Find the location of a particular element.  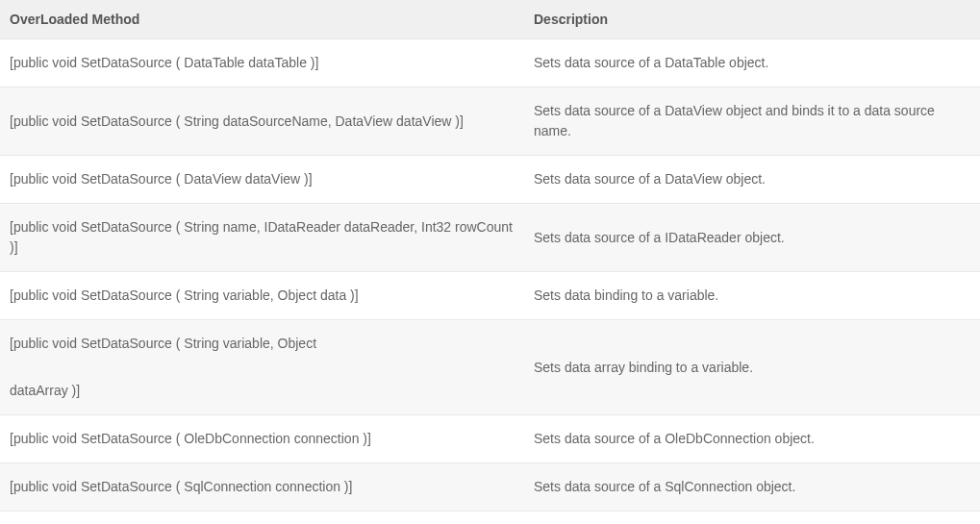

cell-description: Sets data source of a DataView object an… is located at coordinates (752, 121).